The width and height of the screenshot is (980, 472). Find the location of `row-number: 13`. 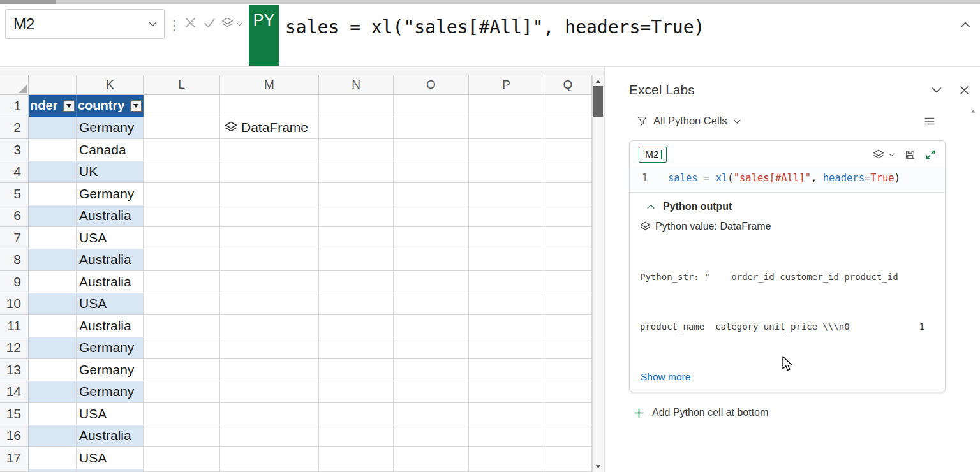

row-number: 13 is located at coordinates (14, 370).